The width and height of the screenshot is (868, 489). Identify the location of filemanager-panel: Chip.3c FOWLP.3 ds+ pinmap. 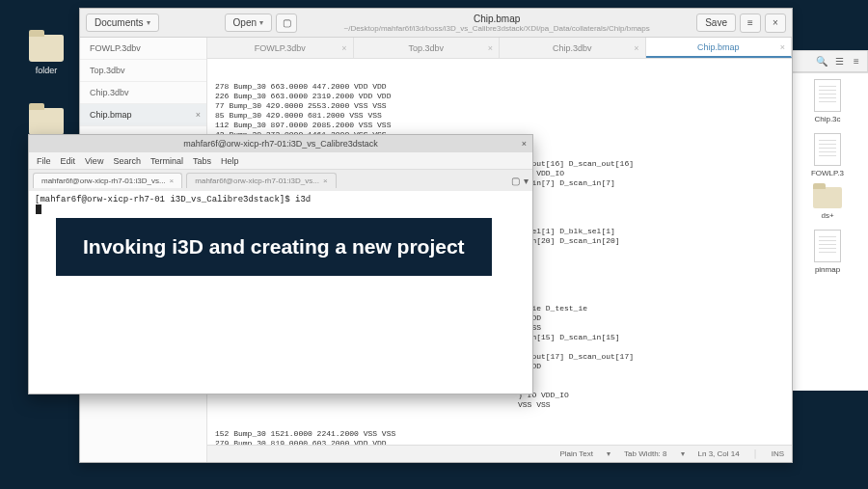
(827, 231).